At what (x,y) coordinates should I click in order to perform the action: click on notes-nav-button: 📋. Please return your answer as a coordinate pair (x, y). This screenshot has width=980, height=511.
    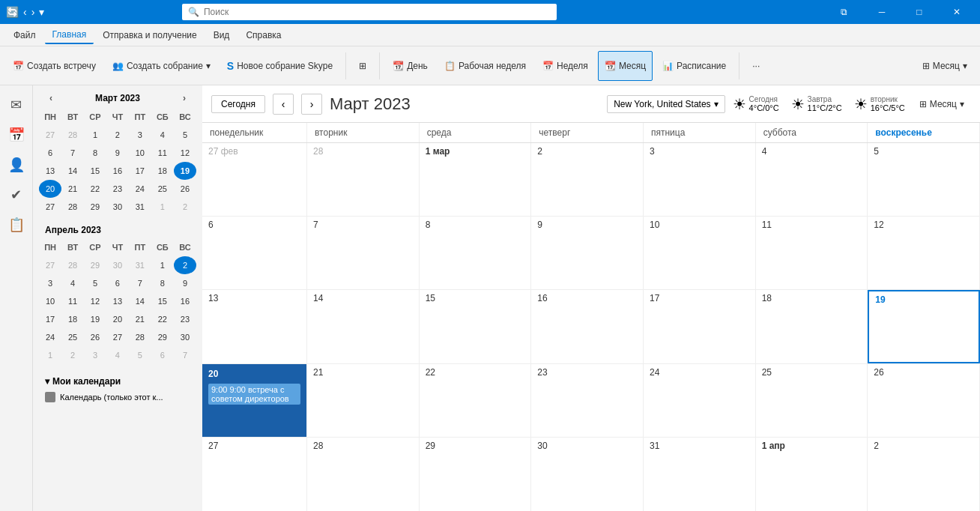
    Looking at the image, I should click on (16, 225).